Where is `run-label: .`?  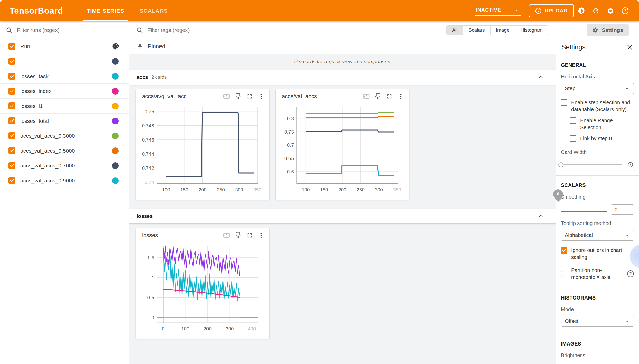 run-label: . is located at coordinates (66, 61).